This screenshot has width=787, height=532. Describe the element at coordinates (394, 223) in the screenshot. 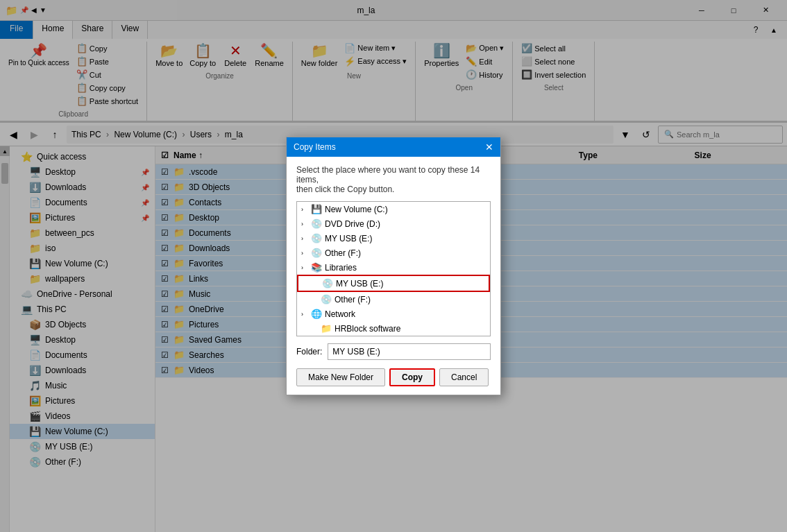

I see `tree-item: › 💿 DVD Drive (D:)` at that location.